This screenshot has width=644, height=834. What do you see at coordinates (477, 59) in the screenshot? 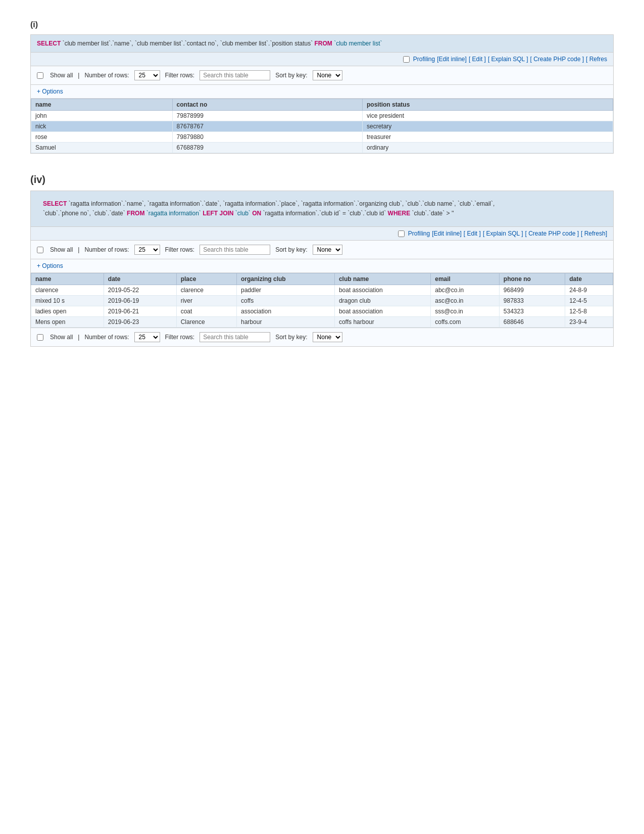
I see `edit-link-i: [ Edit ]` at bounding box center [477, 59].